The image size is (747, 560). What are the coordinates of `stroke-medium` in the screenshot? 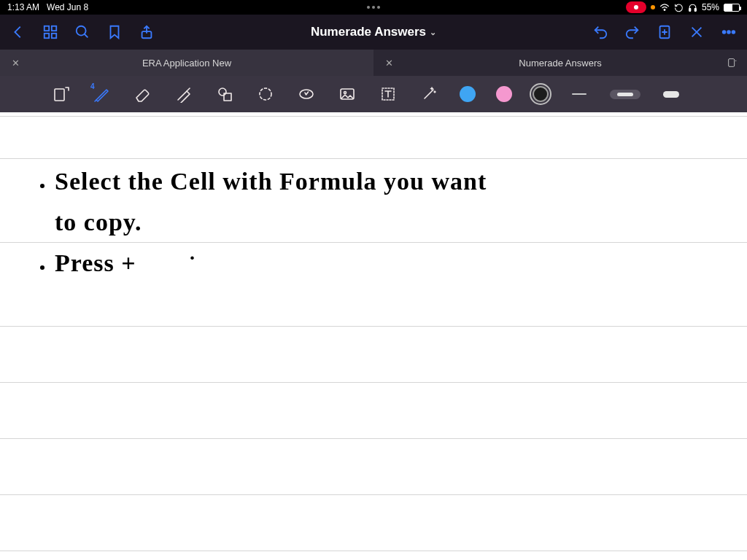 It's located at (625, 95).